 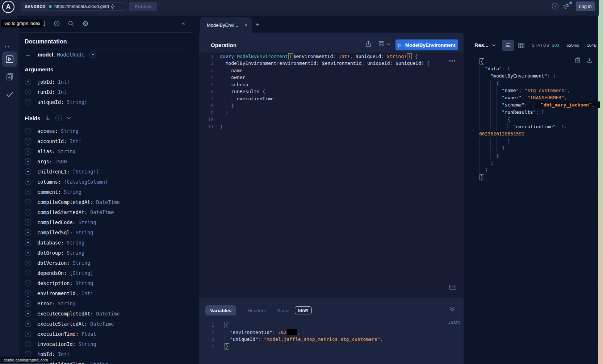 What do you see at coordinates (85, 24) in the screenshot?
I see `settings-gear-icon` at bounding box center [85, 24].